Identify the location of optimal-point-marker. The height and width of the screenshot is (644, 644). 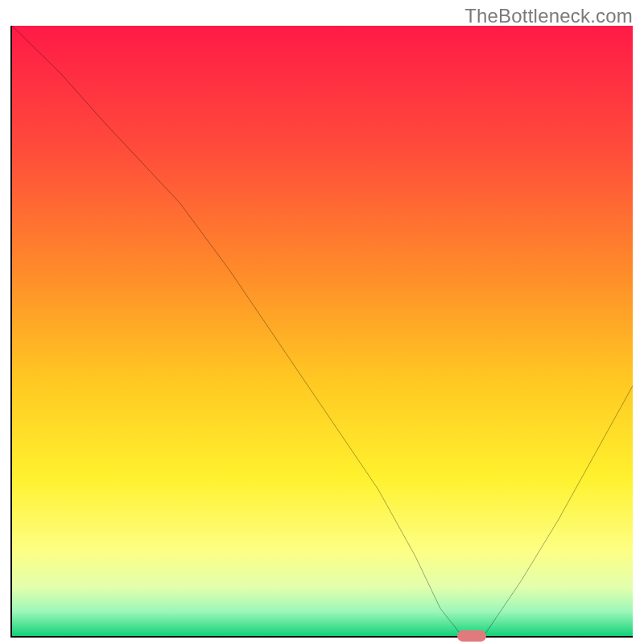
(472, 636).